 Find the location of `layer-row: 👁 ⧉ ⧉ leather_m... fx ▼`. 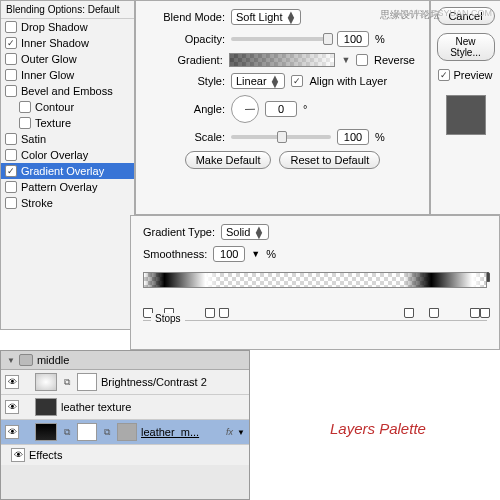

layer-row: 👁 ⧉ ⧉ leather_m... fx ▼ is located at coordinates (125, 432).